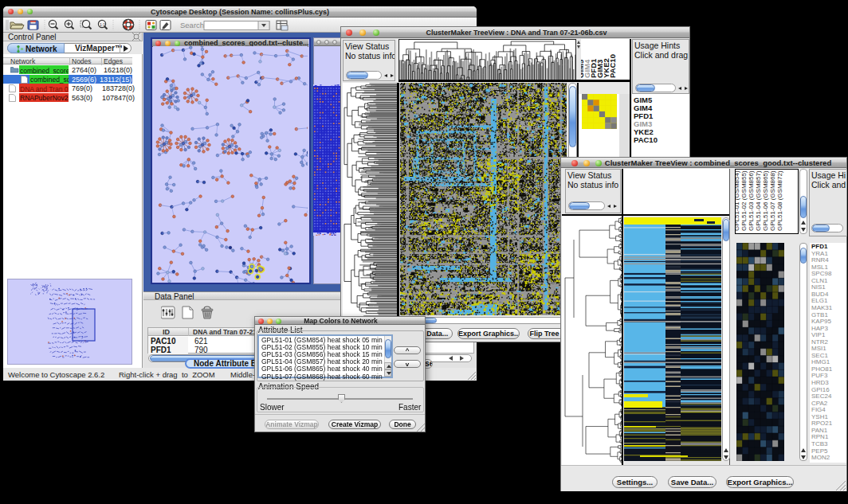  What do you see at coordinates (759, 201) in the screenshot?
I see `svg-text: GPL51-04 (GSM857)` at bounding box center [759, 201].